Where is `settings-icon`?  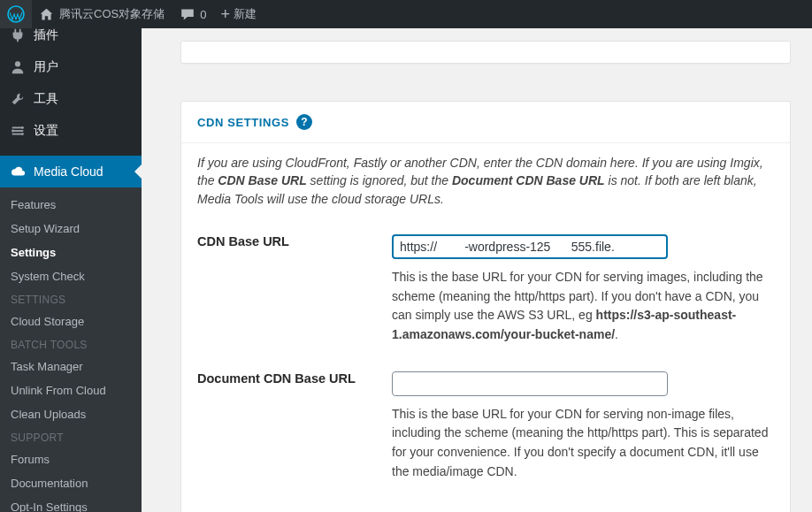 settings-icon is located at coordinates (18, 131).